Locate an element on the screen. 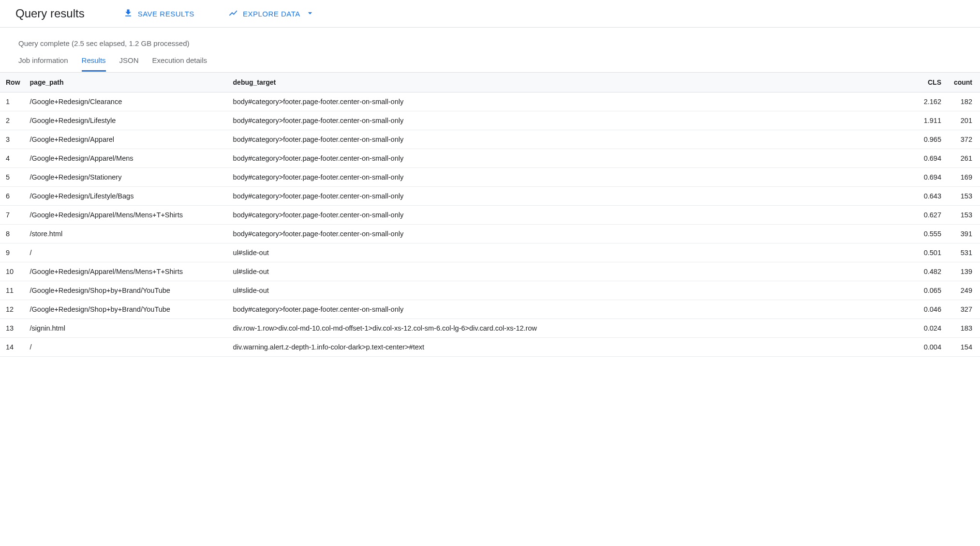 The width and height of the screenshot is (980, 546). cell-cls: 0.643 is located at coordinates (929, 197).